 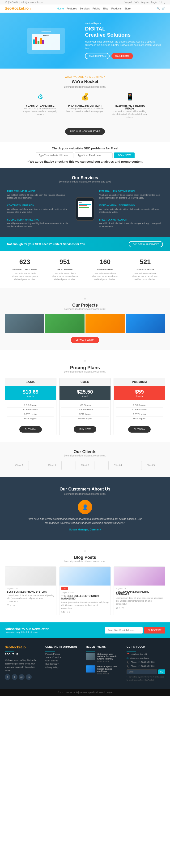 I want to click on cart-icon: 🛒, so click(x=164, y=8).